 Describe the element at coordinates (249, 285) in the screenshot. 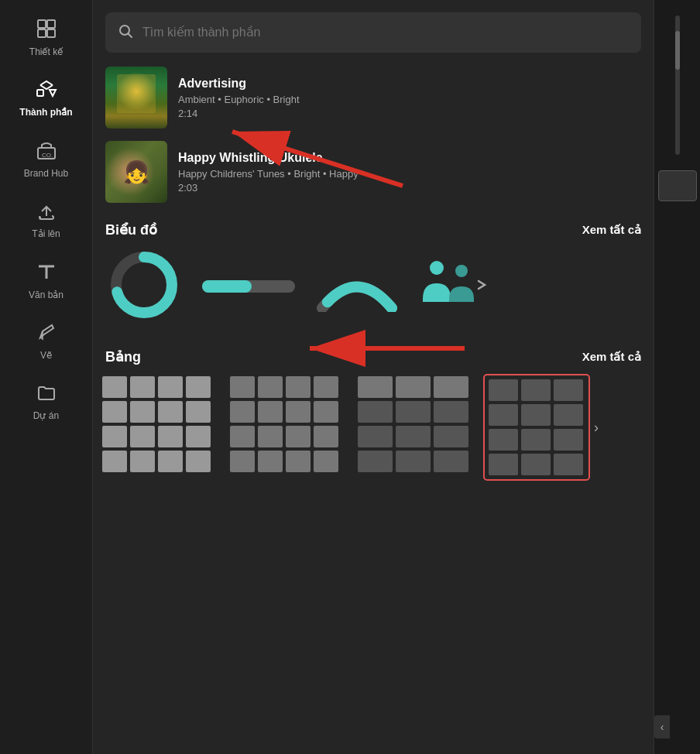

I see `slider-chart-item` at that location.